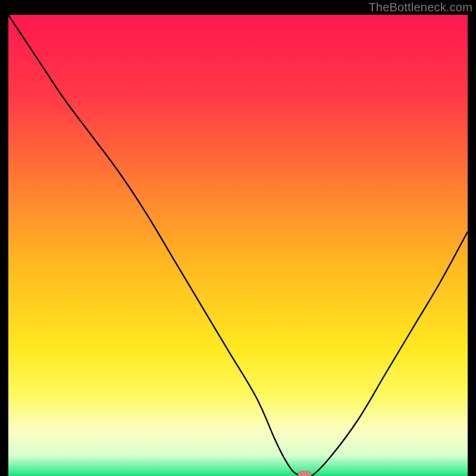 Image resolution: width=476 pixels, height=476 pixels. Describe the element at coordinates (420, 7) in the screenshot. I see `watermark-text: TheBottleneck.com` at that location.